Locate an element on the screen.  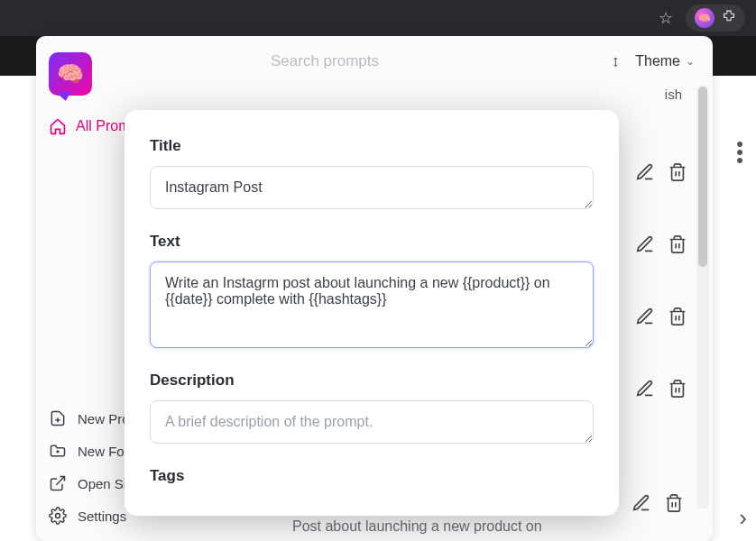
theme-label: Theme is located at coordinates (658, 61).